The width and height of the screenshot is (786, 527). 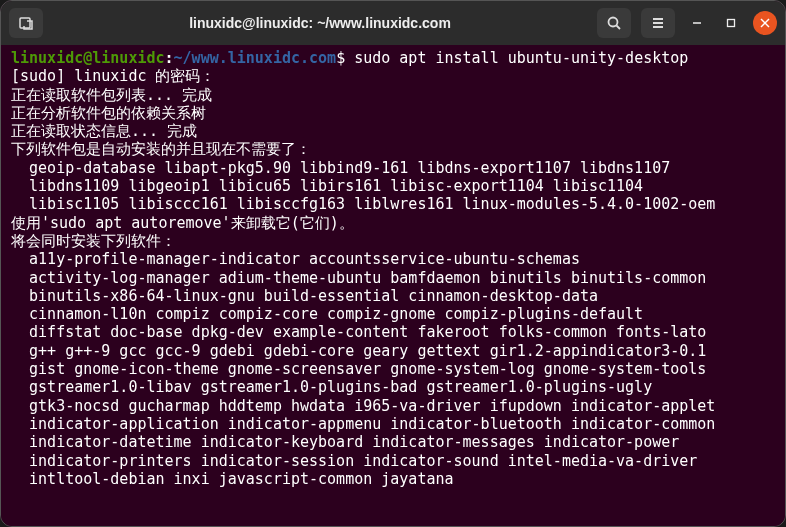 What do you see at coordinates (358, 332) in the screenshot?
I see `output-line: diffstat doc-base dpkg-dev example-conte…` at bounding box center [358, 332].